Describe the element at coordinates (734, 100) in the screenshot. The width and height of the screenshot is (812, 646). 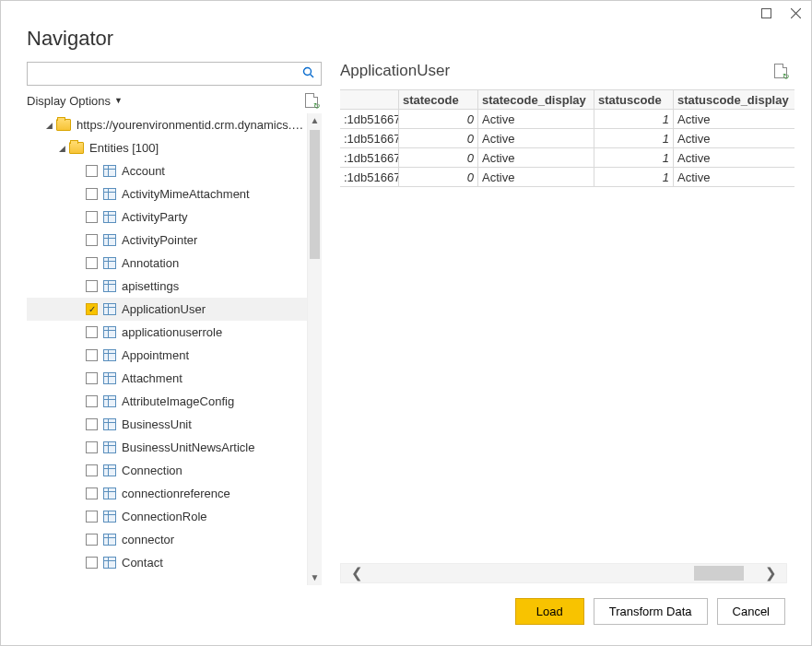
I see `column-header: statuscode_display` at that location.